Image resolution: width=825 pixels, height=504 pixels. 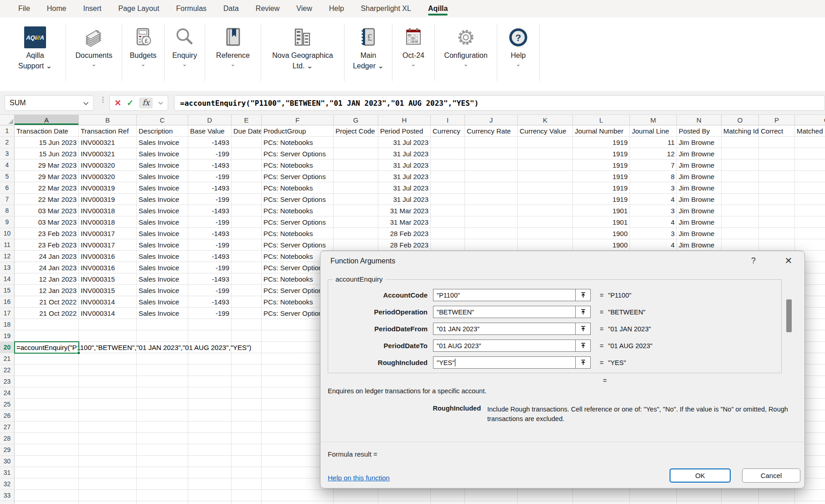 I want to click on select-all-corner, so click(x=7, y=120).